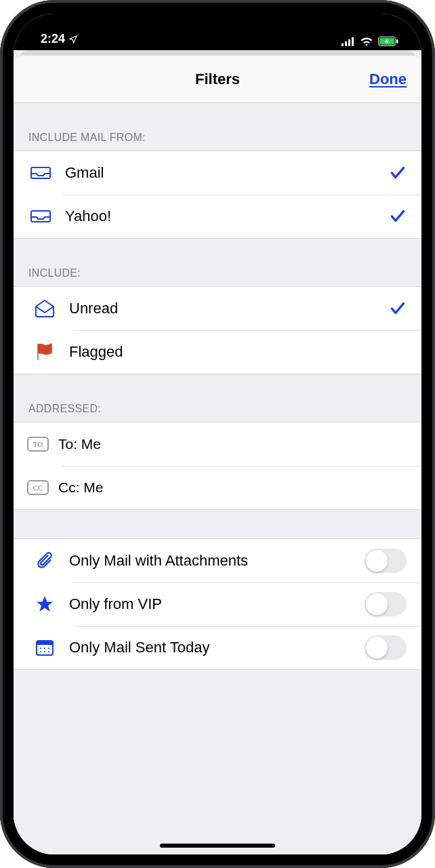 The image size is (435, 868). What do you see at coordinates (218, 171) in the screenshot?
I see `section-include-from: Include Mail From: Gmail` at bounding box center [218, 171].